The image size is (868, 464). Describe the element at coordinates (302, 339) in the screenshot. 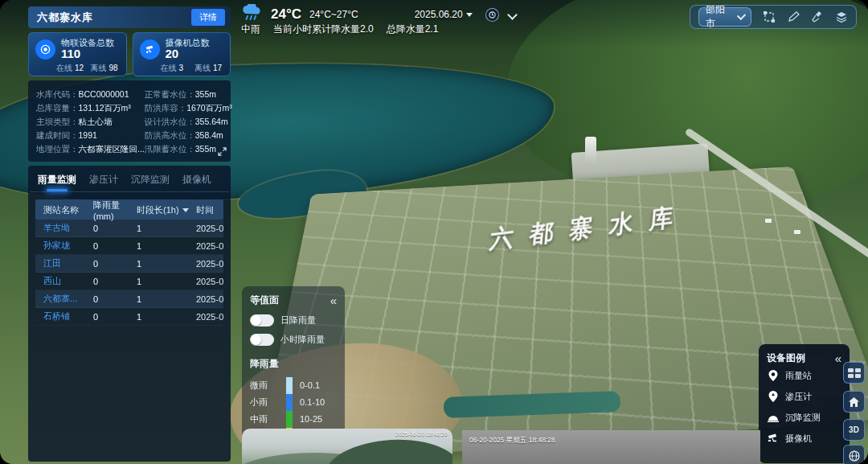

I see `toggle-label: 小时降雨量` at that location.